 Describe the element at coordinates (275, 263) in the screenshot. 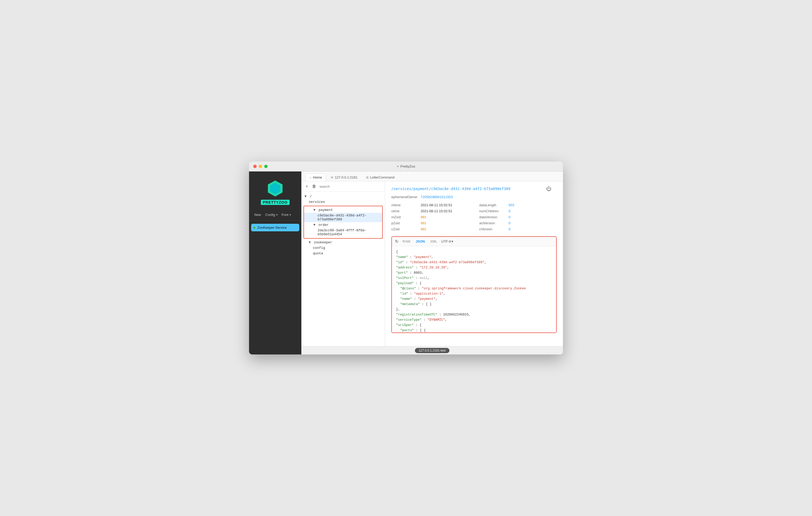

I see `sidebar: PRETTYZOO New Config ▾ Font ▾ ZooKee` at that location.